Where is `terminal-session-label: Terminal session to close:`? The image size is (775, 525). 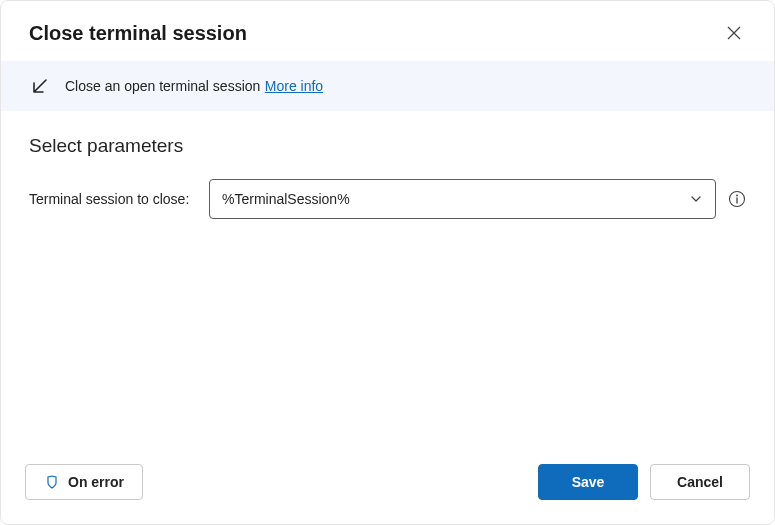 terminal-session-label: Terminal session to close: is located at coordinates (113, 199).